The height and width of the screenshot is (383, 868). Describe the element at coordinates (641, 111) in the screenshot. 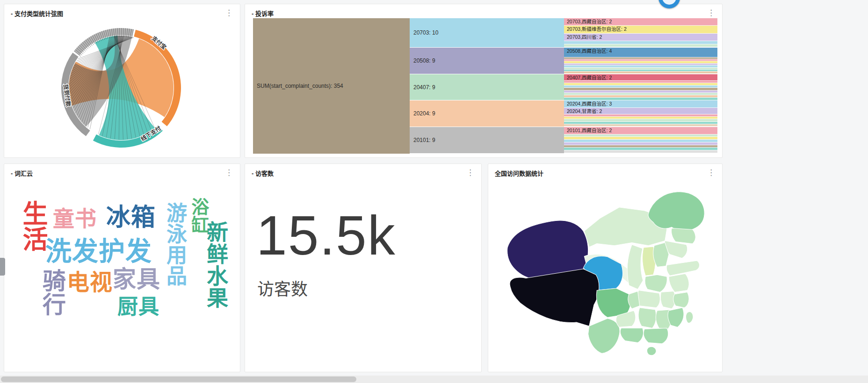

I see `treemap-leaf-cell: 20204,甘肃省: 2` at that location.